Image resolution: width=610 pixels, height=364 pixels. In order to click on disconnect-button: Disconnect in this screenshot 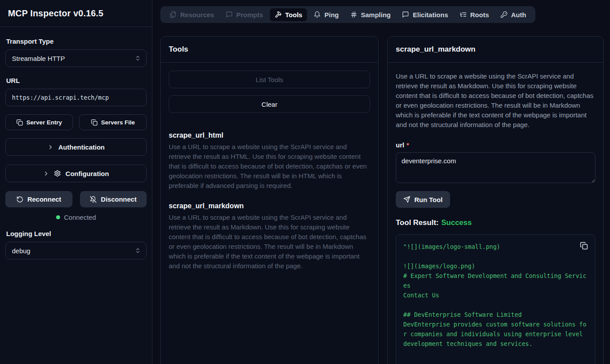, I will do `click(114, 199)`.